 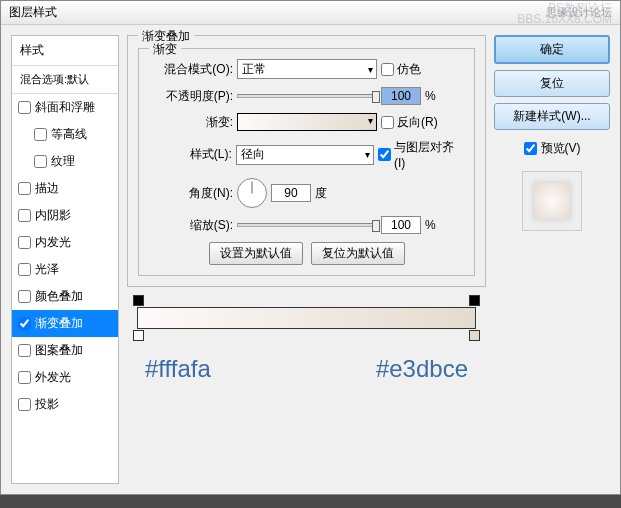 What do you see at coordinates (65, 350) in the screenshot?
I see `style-item-9: 图案叠加` at bounding box center [65, 350].